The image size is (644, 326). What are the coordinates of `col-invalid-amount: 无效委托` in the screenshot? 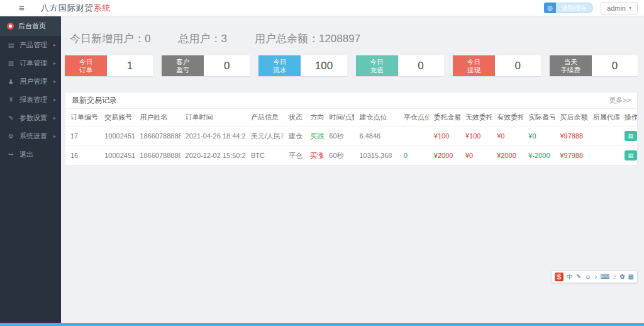 It's located at (476, 118).